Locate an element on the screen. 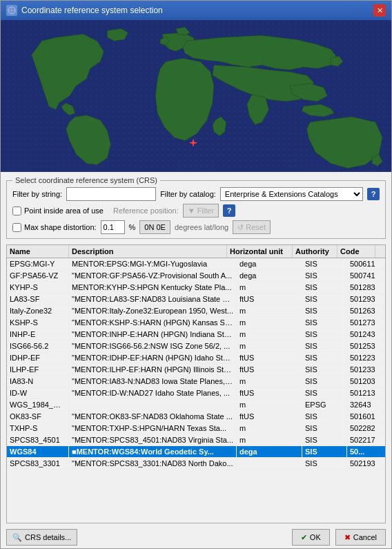 This screenshot has height=549, width=392. filter-catalog-select: Enterprise & Extensions Catalogs All Rec… is located at coordinates (291, 194).